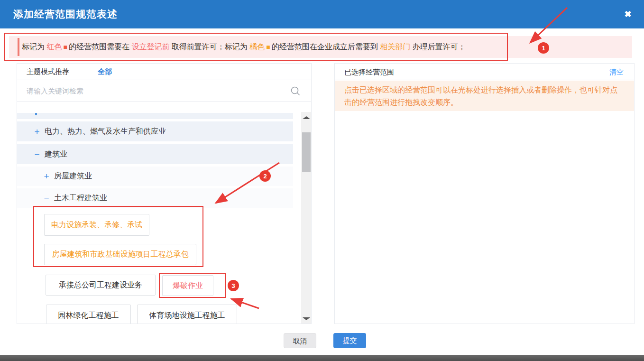 This screenshot has height=361, width=644. Describe the element at coordinates (438, 46) in the screenshot. I see `notice-segment: 办理后置许可；` at that location.